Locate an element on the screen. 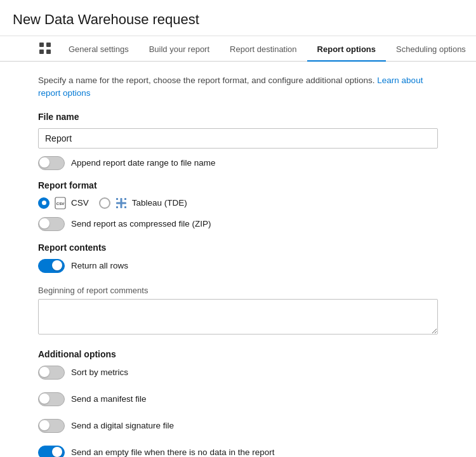 This screenshot has height=457, width=476. send-empty-file-toggle-knob is located at coordinates (57, 452).